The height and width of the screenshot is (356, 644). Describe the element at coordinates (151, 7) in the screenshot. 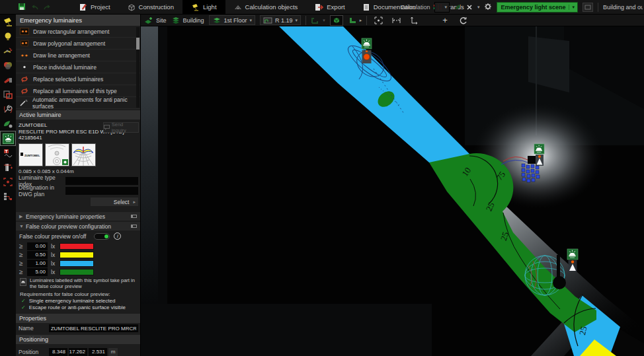

I see `tab-construction: Construction` at that location.